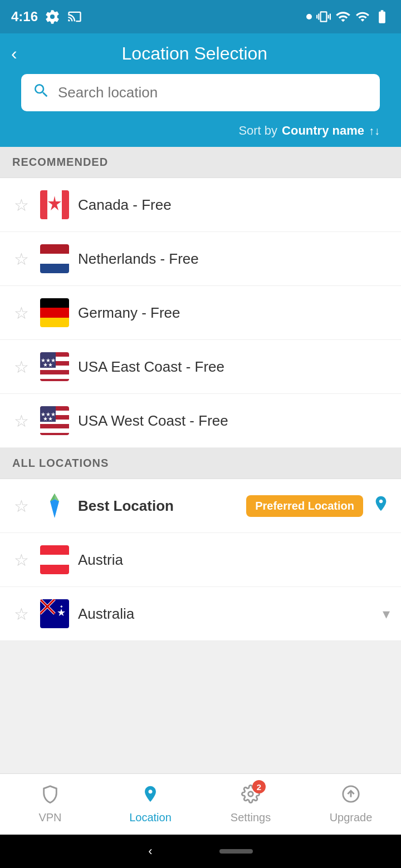 This screenshot has width=401, height=868. I want to click on location-name-australia: Australia, so click(224, 614).